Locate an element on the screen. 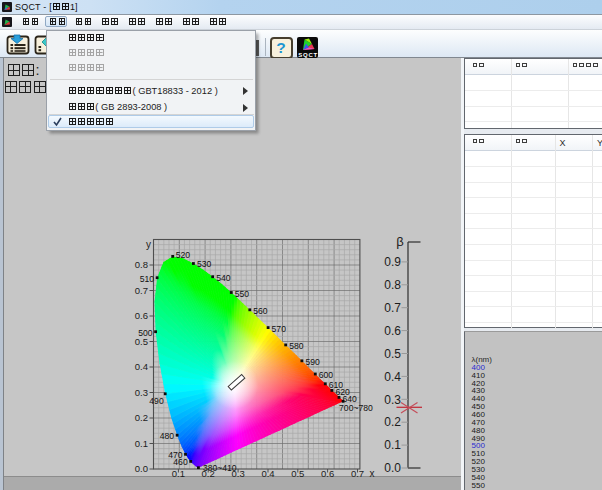 The width and height of the screenshot is (602, 490). svg-text: 580 is located at coordinates (296, 346).